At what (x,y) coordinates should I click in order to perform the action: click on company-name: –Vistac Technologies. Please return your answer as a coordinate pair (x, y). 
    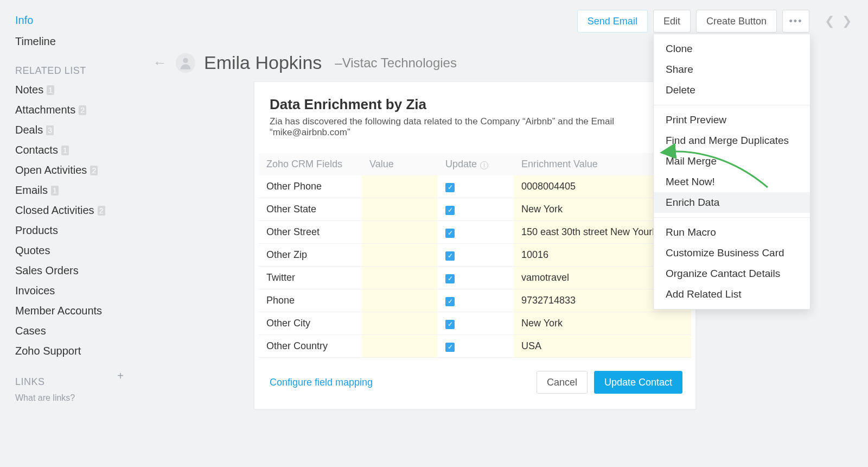
    Looking at the image, I should click on (396, 63).